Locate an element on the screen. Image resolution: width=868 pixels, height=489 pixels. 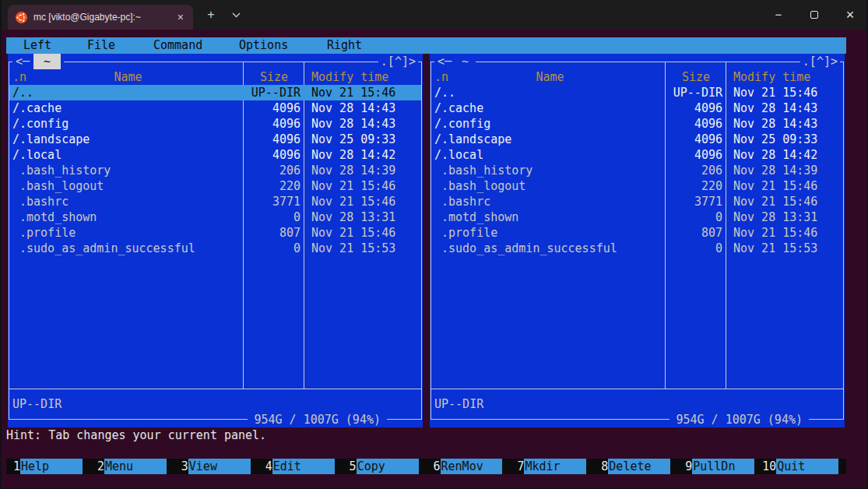
menu-item-options: Options is located at coordinates (263, 45).